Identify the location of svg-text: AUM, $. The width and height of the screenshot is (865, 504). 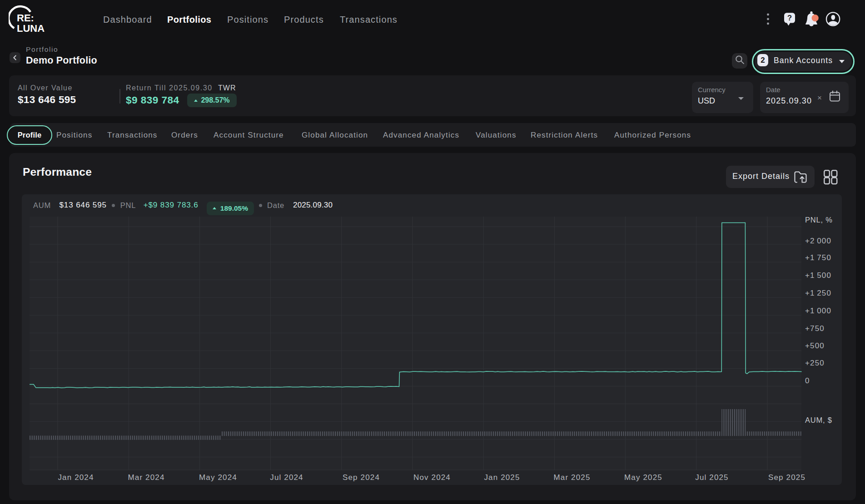
(819, 420).